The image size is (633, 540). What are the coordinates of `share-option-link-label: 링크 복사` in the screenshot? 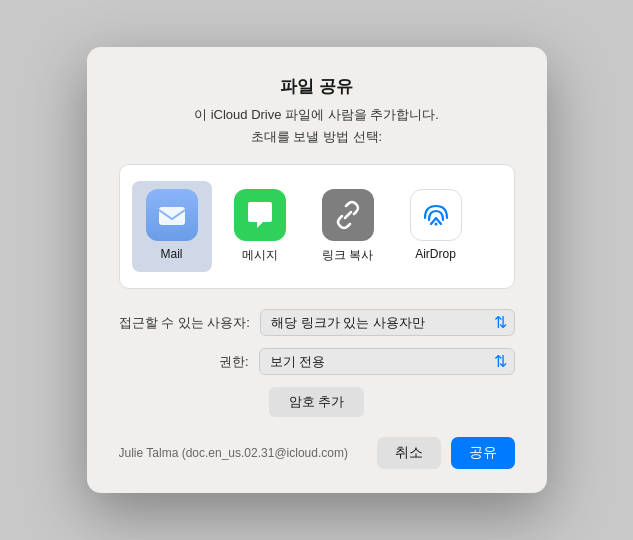 It's located at (348, 256).